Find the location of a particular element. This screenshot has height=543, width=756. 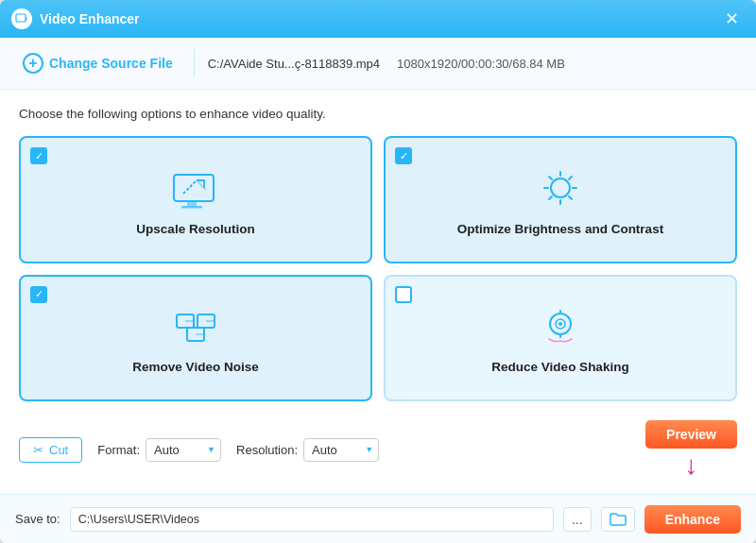

noise-checkbox is located at coordinates (39, 295).